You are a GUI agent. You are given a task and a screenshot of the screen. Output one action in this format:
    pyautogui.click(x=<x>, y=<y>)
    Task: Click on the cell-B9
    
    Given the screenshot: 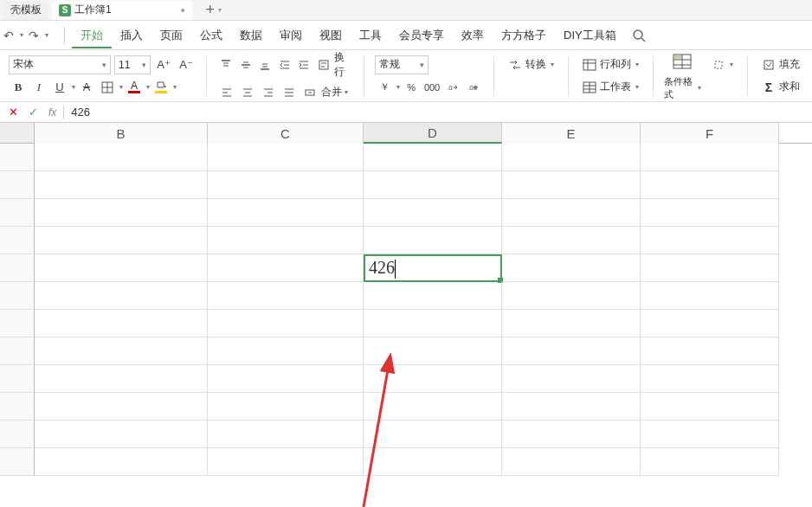 What is the action you would take?
    pyautogui.click(x=121, y=379)
    